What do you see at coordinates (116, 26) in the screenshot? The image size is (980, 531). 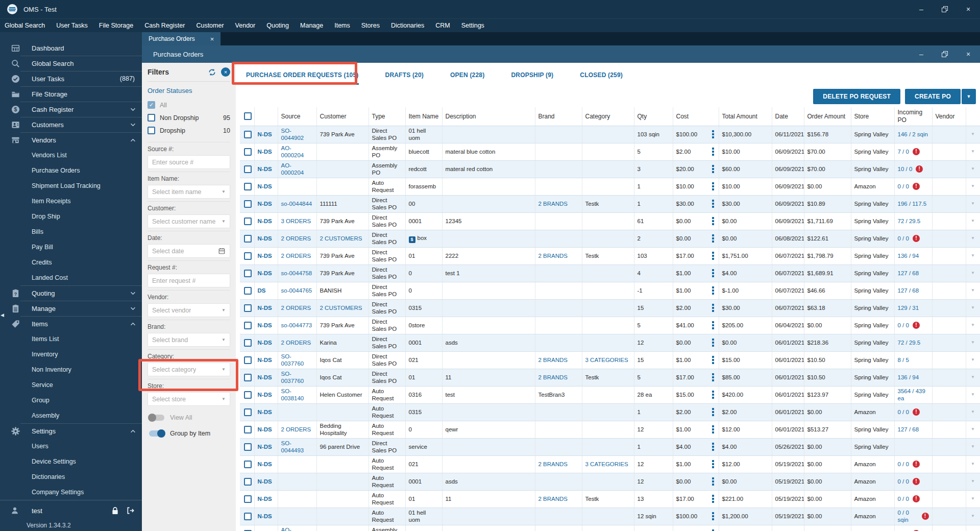 I see `menu-file-storage: File Storage` at bounding box center [116, 26].